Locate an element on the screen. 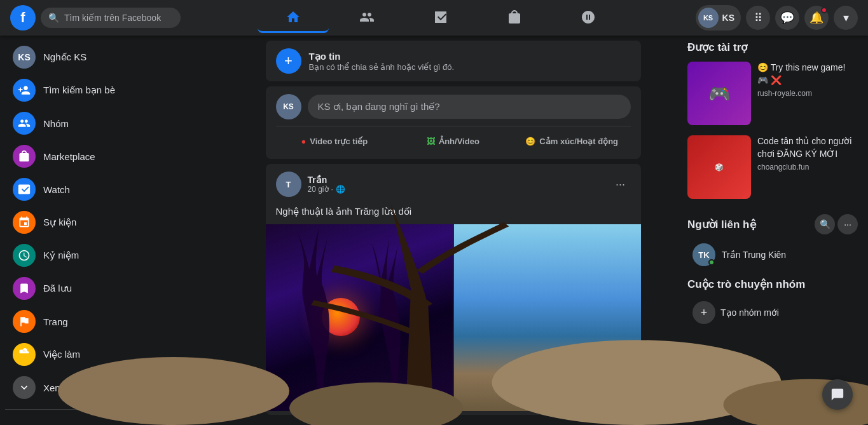 Image resolution: width=868 pixels, height=425 pixels. nav-friends is located at coordinates (367, 18).